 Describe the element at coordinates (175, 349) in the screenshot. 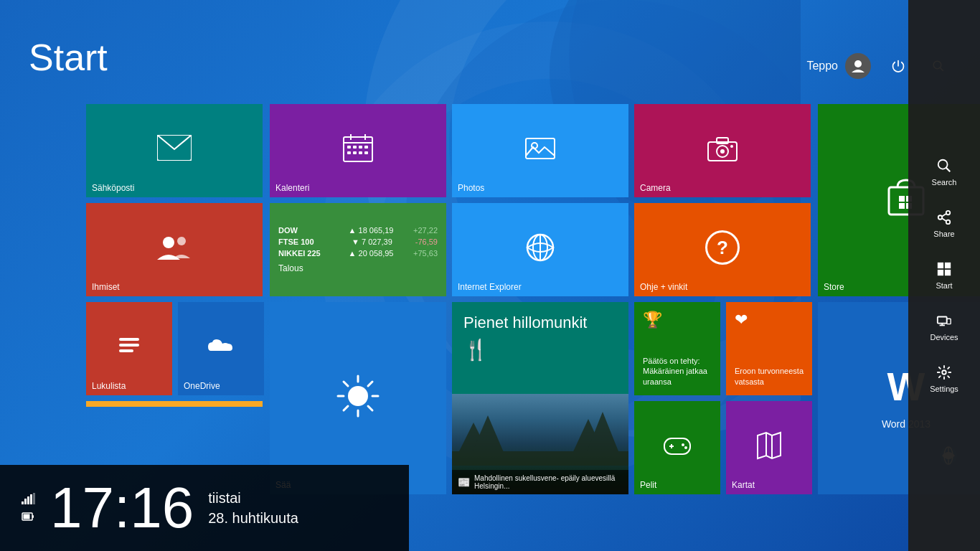

I see `small-tiles-row: Lukulista OneDrive` at that location.